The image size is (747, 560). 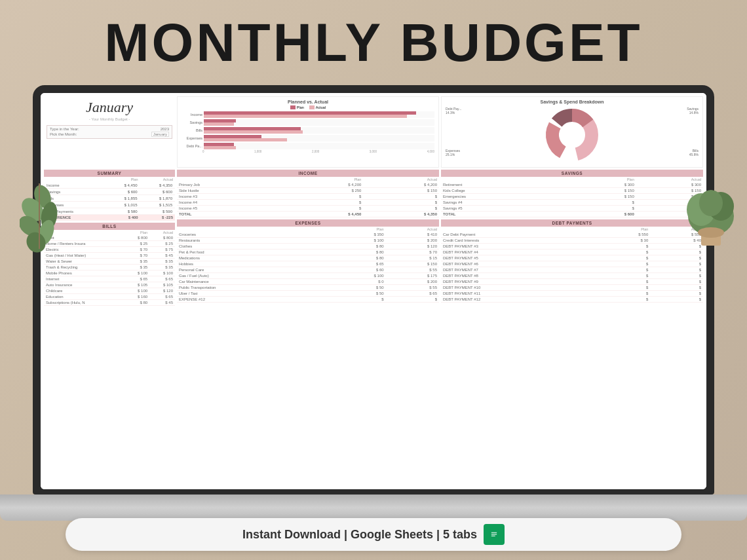 What do you see at coordinates (308, 300) in the screenshot?
I see `table-row: EXPENSE #12$$` at bounding box center [308, 300].